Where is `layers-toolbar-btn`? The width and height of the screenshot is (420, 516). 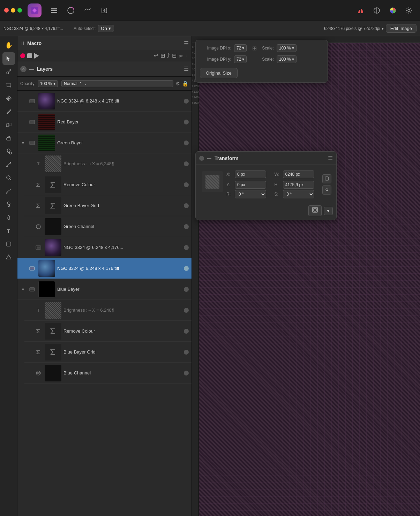 layers-toolbar-btn is located at coordinates (54, 10).